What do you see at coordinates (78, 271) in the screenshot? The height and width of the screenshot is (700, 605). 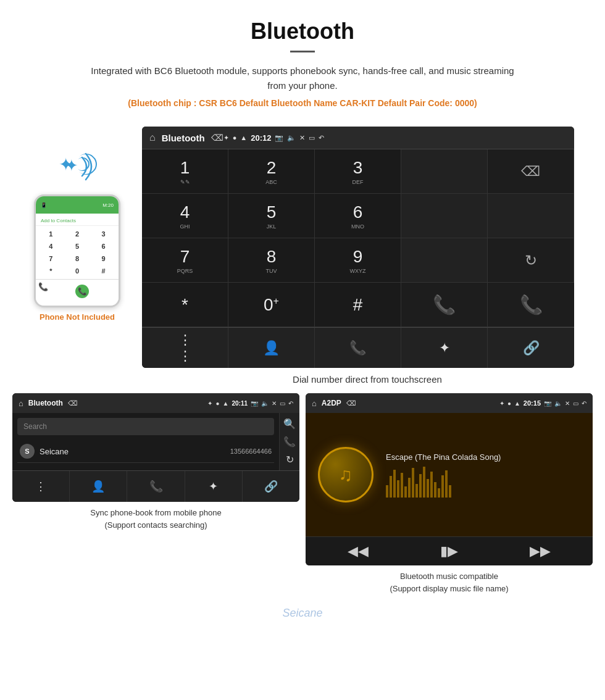 I see `phone-key-0: 0` at bounding box center [78, 271].